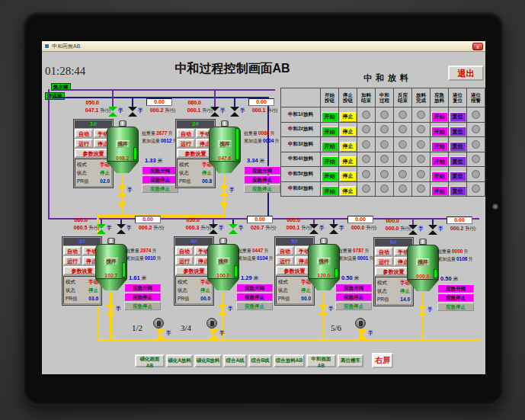 The image size is (525, 420). Describe the element at coordinates (71, 220) in the screenshot. I see `flow-setpoint: 060.0` at that location.